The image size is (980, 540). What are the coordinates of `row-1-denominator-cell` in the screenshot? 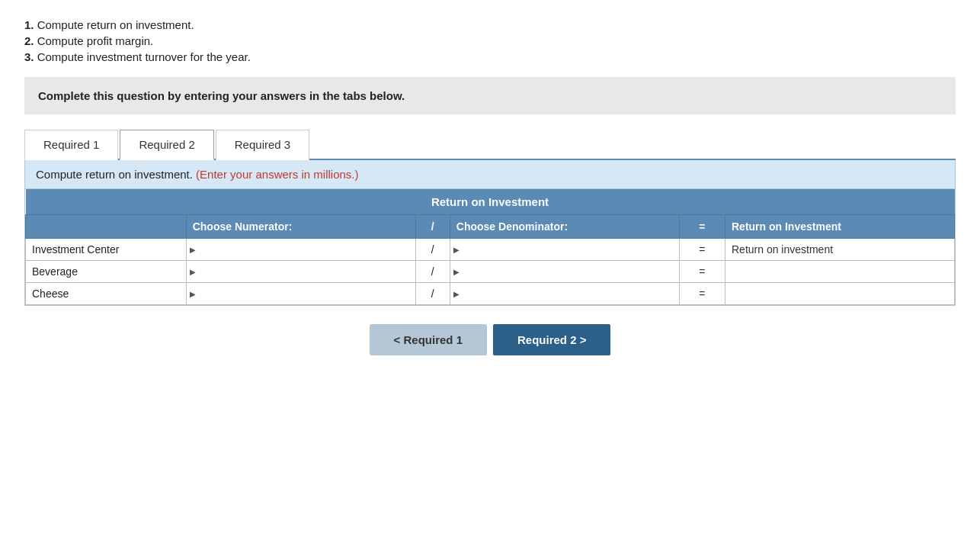 It's located at (564, 272).